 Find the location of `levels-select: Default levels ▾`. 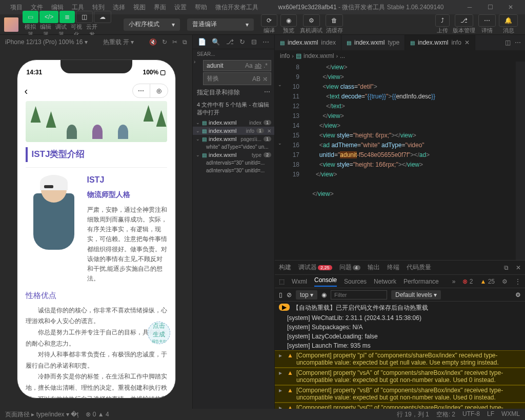

levels-select: Default levels ▾ is located at coordinates (416, 295).